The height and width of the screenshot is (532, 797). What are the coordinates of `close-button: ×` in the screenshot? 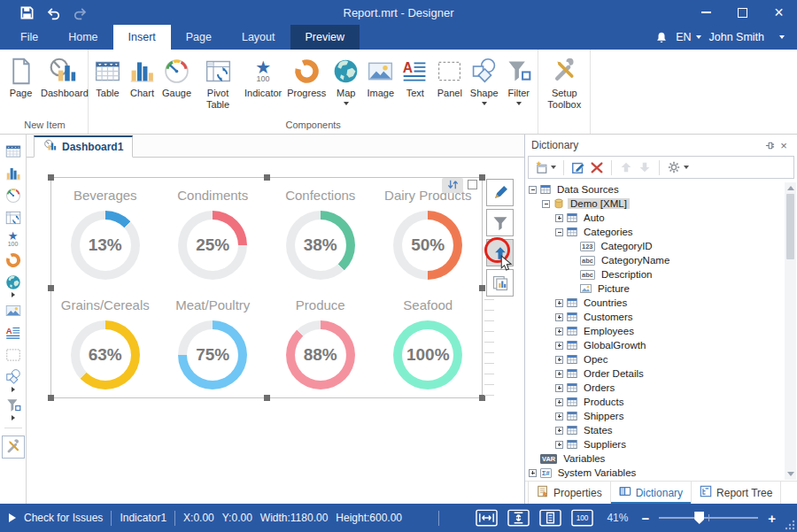 It's located at (779, 12).